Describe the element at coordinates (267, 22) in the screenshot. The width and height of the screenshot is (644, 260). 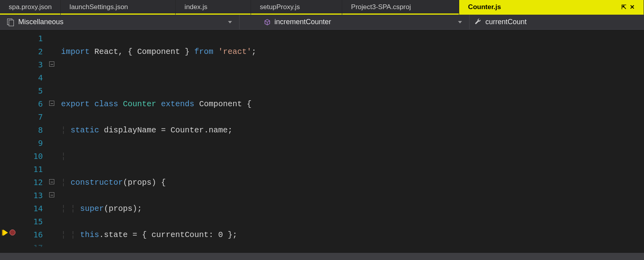
I see `method-icon` at that location.